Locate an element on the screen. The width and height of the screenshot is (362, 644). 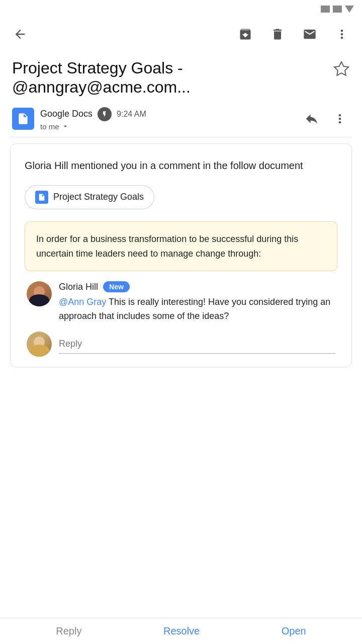
doc-title: Project Strategy Goals is located at coordinates (99, 197).